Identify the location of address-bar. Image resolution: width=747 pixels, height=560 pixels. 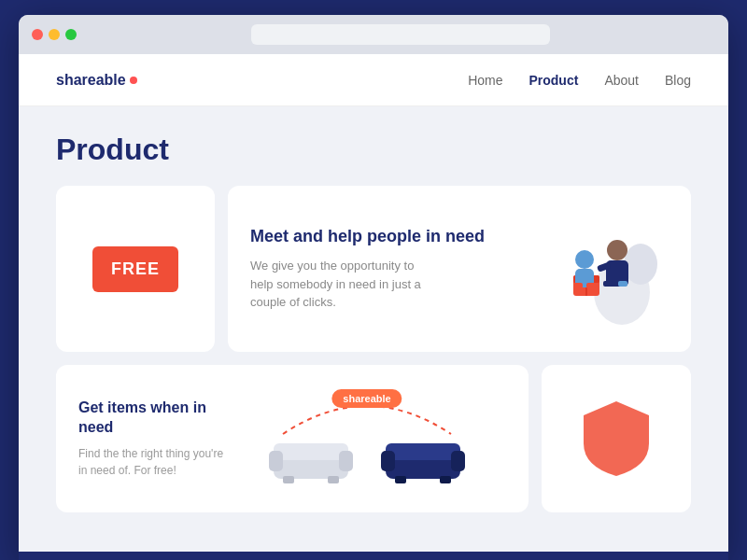
(401, 35).